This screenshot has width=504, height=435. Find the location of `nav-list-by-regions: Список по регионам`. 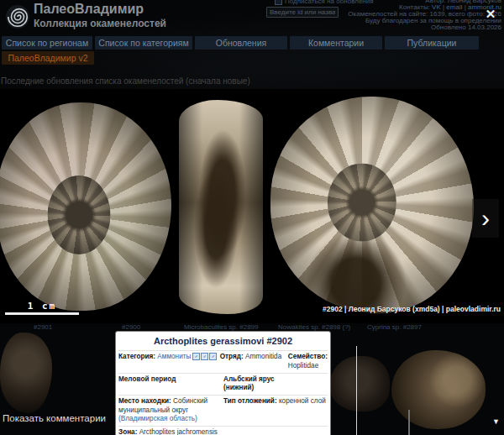

nav-list-by-regions: Список по регионам is located at coordinates (47, 43).